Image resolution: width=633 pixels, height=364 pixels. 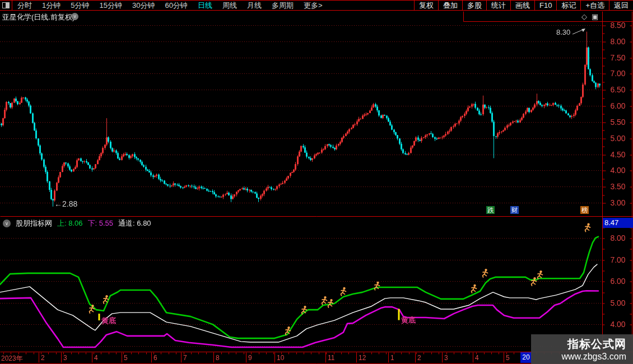 I want to click on watermark-url: www.zbgs3.com, so click(x=594, y=357).